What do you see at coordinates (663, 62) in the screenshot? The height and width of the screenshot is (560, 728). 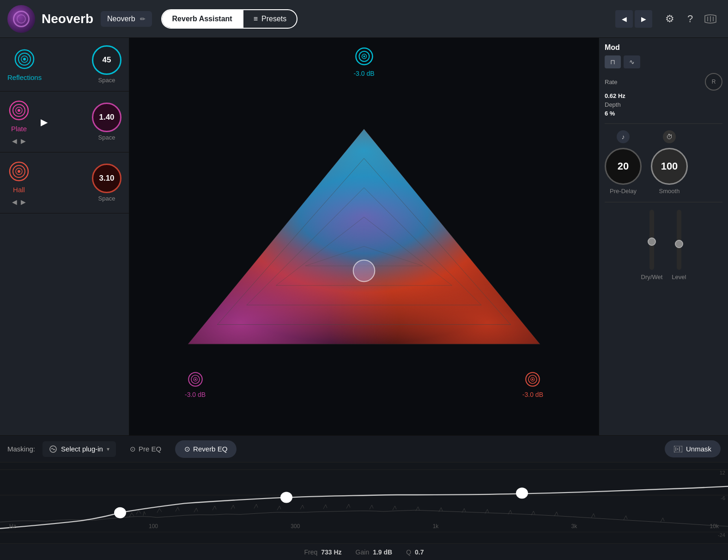 I see `mod-type-buttons: ⊓ ∿` at bounding box center [663, 62].